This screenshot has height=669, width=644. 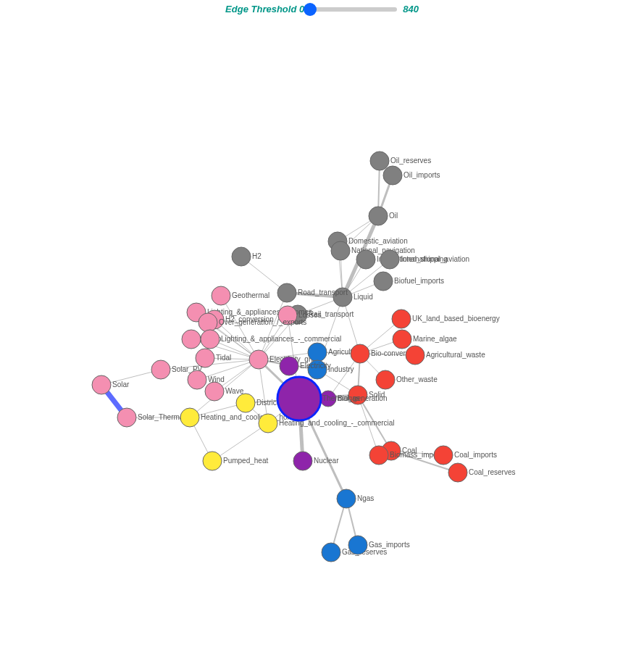 What do you see at coordinates (422, 175) in the screenshot?
I see `node-label: Oil_imports` at bounding box center [422, 175].